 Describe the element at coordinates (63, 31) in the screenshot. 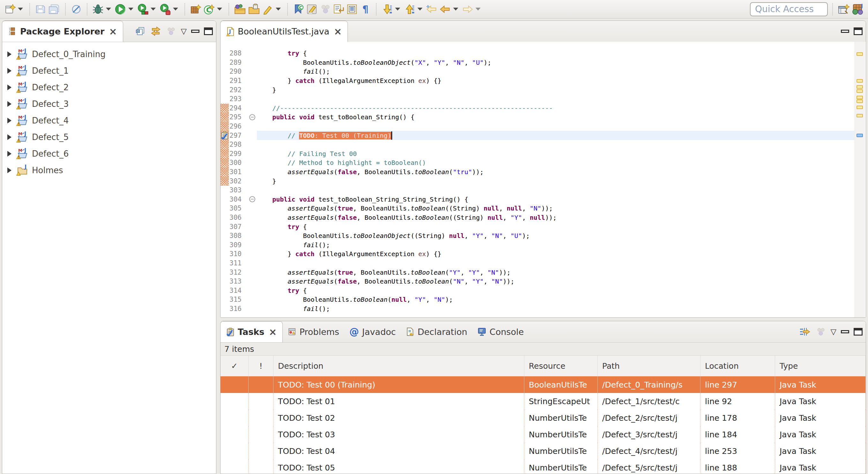

I see `package-explorer-tab: Package Explorer ×` at that location.